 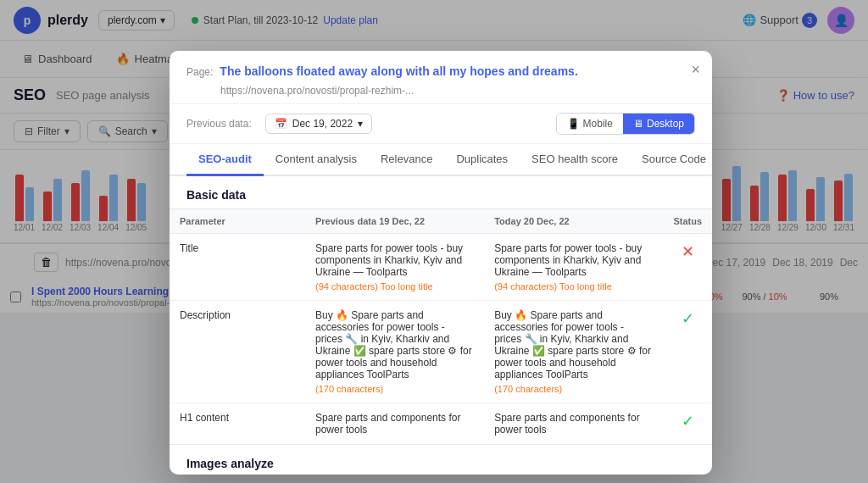 I want to click on param-title: Title, so click(x=237, y=268).